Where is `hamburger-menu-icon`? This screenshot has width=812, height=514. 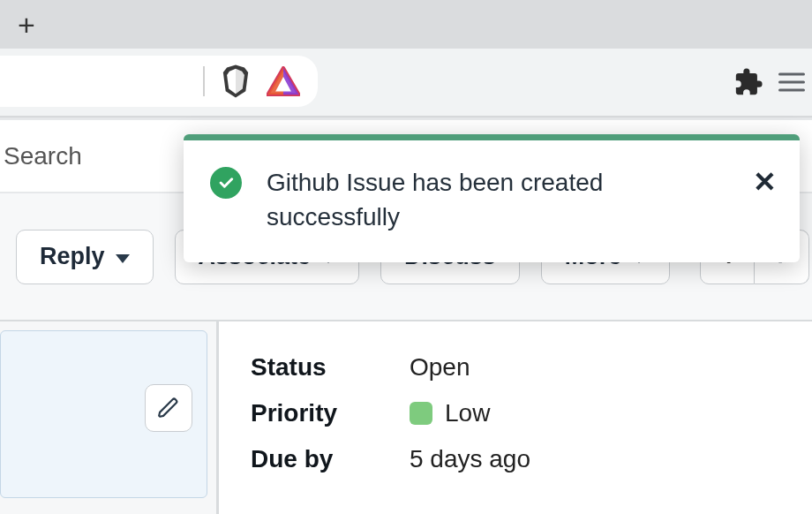 hamburger-menu-icon is located at coordinates (792, 83).